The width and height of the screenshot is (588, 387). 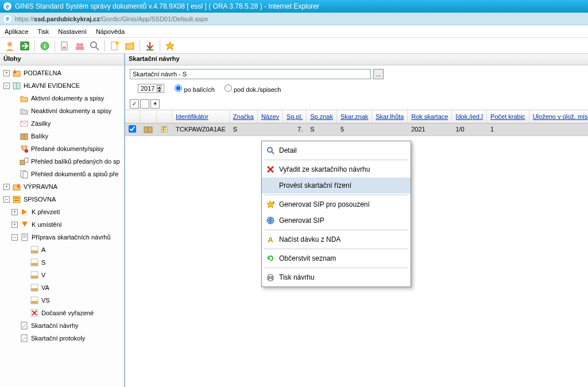 What do you see at coordinates (170, 46) in the screenshot?
I see `star-icon` at bounding box center [170, 46].